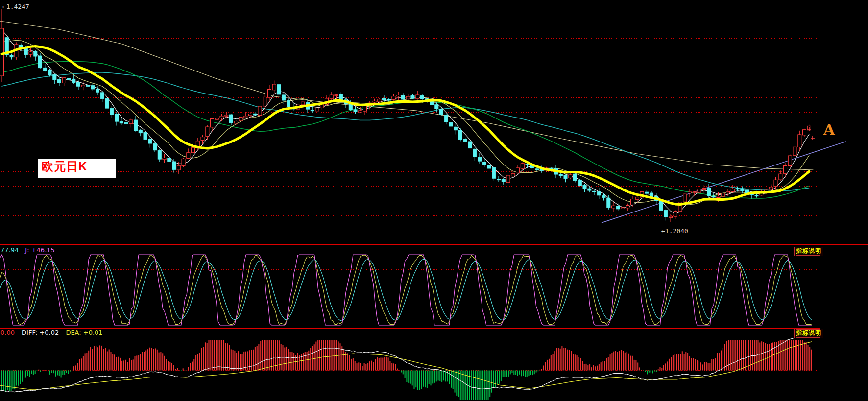  I want to click on kdj-j-value: J: +46.15, so click(40, 250).